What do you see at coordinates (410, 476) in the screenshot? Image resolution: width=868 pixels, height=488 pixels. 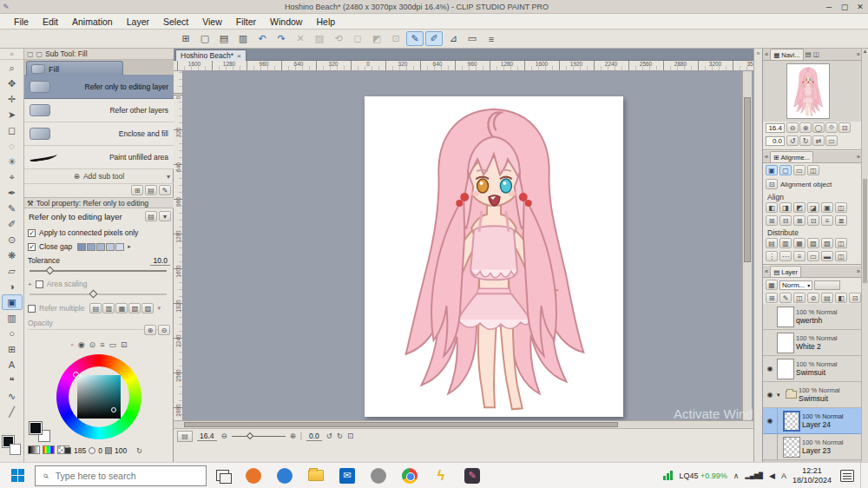 I see `chrome-icon` at bounding box center [410, 476].